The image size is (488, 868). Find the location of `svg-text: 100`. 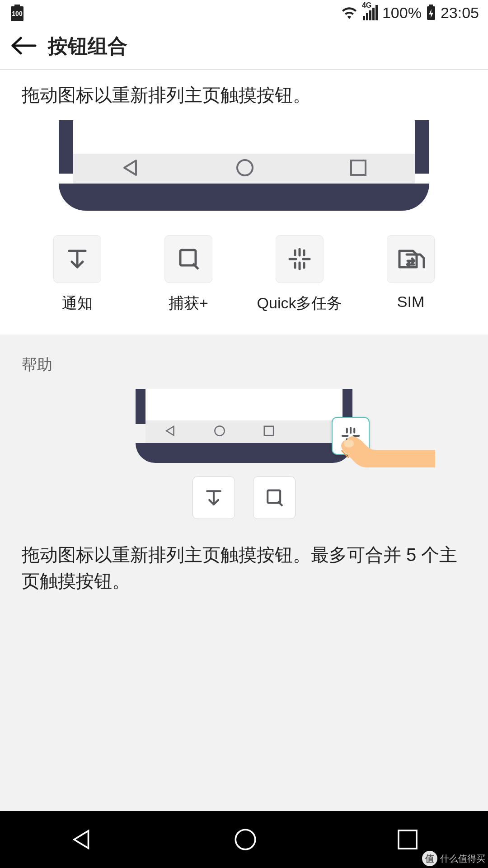

svg-text: 100 is located at coordinates (17, 14).